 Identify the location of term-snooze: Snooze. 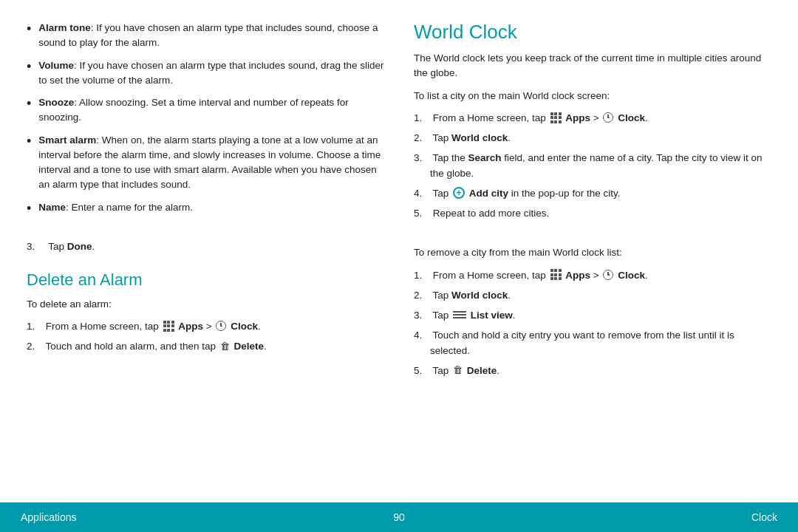
(56, 102).